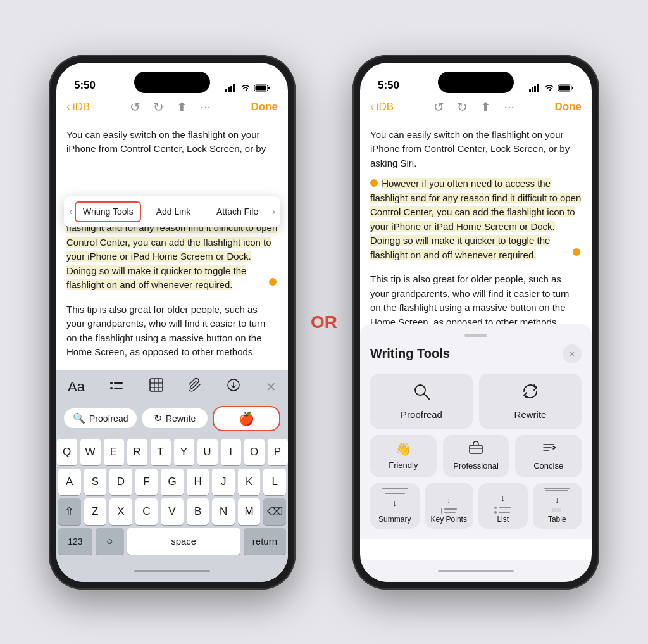  I want to click on format-font-btn: Aa, so click(76, 387).